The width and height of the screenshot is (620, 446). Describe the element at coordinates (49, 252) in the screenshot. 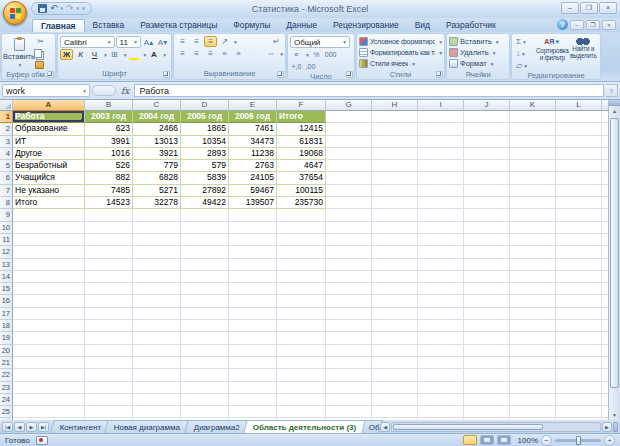

I see `cell-A12` at that location.